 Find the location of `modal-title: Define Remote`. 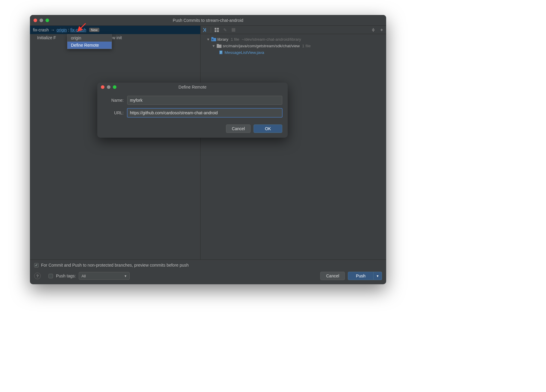

modal-title: Define Remote is located at coordinates (192, 87).